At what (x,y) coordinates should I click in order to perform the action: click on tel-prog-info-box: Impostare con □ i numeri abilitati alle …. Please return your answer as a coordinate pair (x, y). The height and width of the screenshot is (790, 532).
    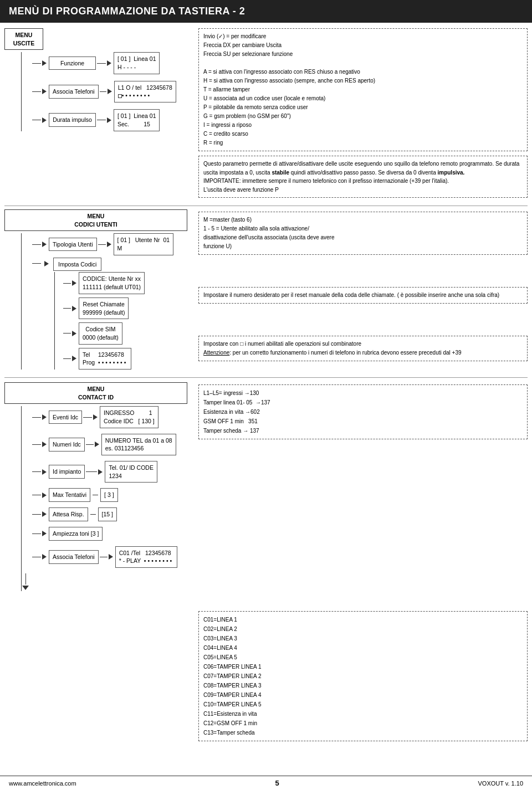
    Looking at the image, I should click on (363, 348).